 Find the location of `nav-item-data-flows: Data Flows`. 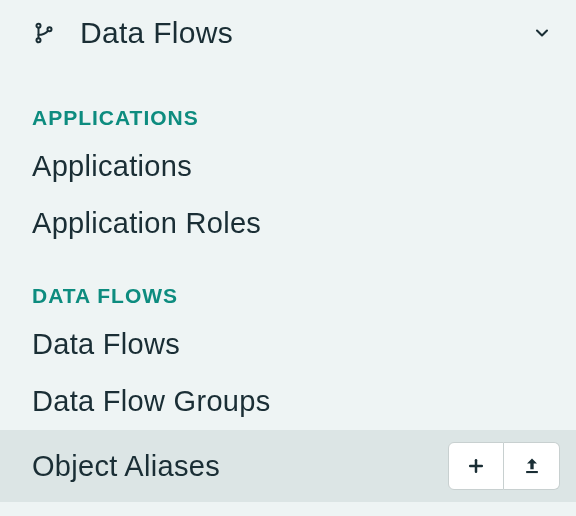

nav-item-data-flows: Data Flows is located at coordinates (288, 344).